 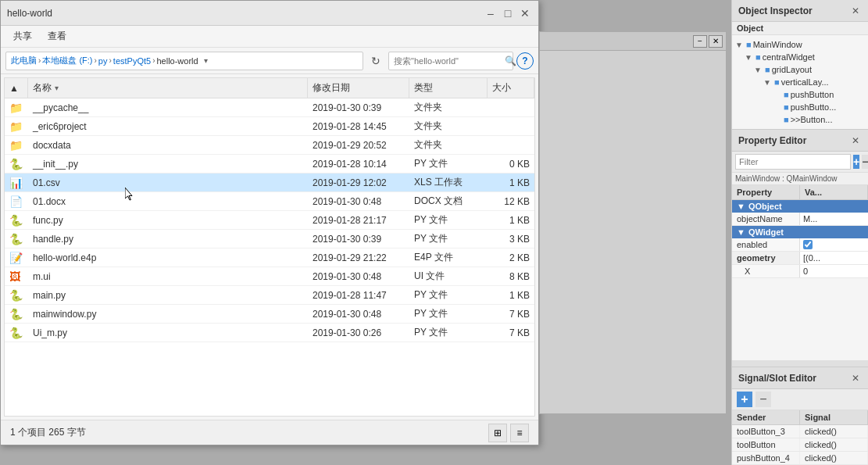 I want to click on signal-col-signal: Signal, so click(x=834, y=417).